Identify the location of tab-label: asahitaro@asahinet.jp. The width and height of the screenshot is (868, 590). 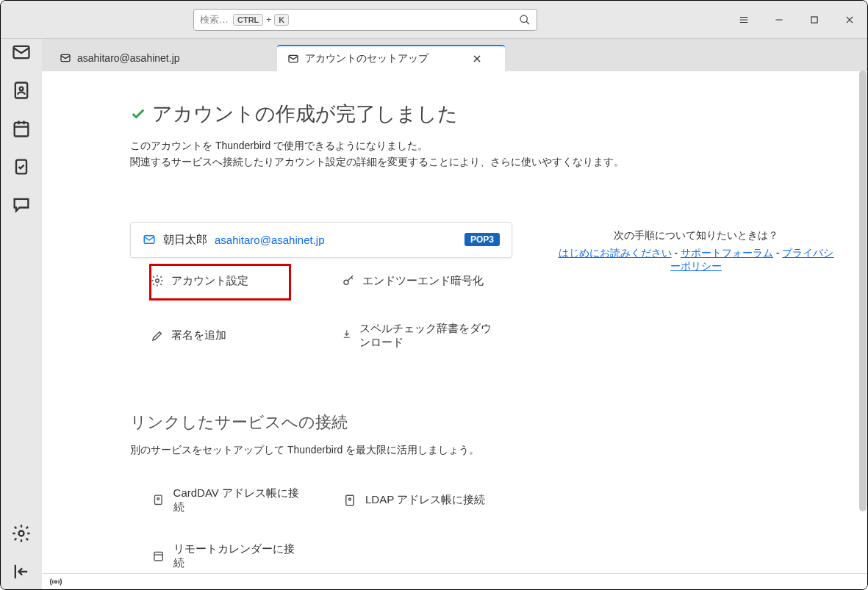
(129, 58).